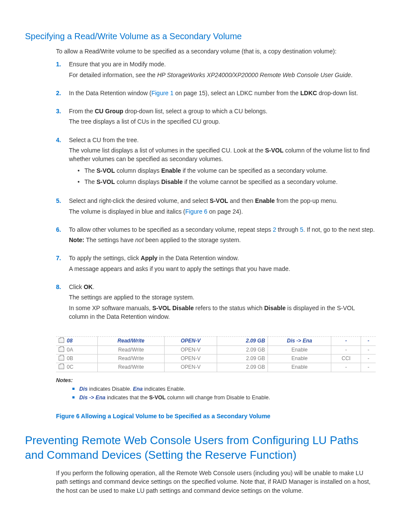 The height and width of the screenshot is (532, 411). I want to click on bullet-item: The S-VOL column displays Disable if the…, so click(227, 182).